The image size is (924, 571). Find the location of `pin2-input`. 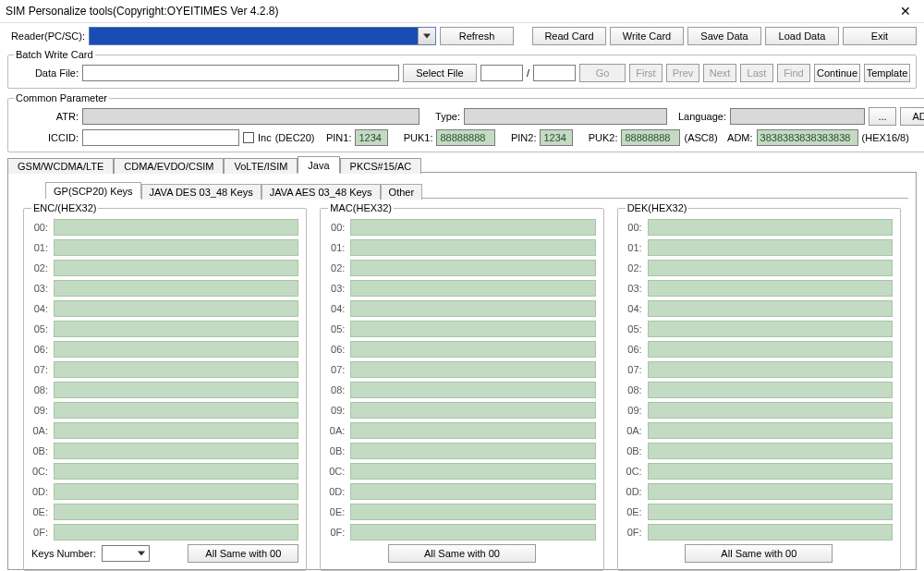

pin2-input is located at coordinates (556, 138).